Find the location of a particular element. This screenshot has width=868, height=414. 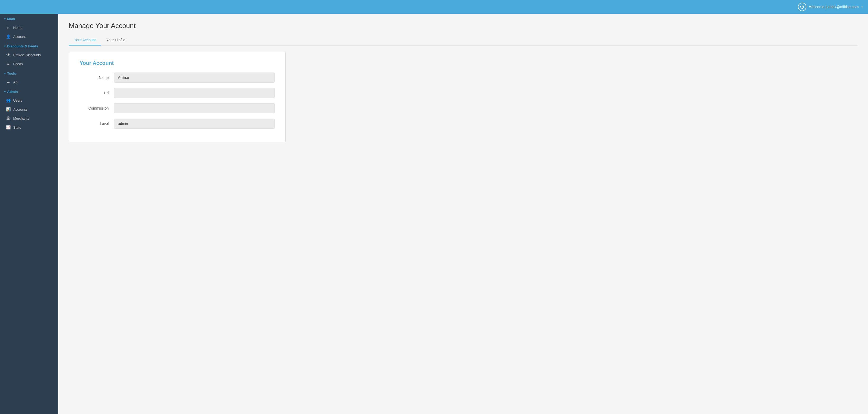

sidebar-item-label: Feeds is located at coordinates (18, 64).